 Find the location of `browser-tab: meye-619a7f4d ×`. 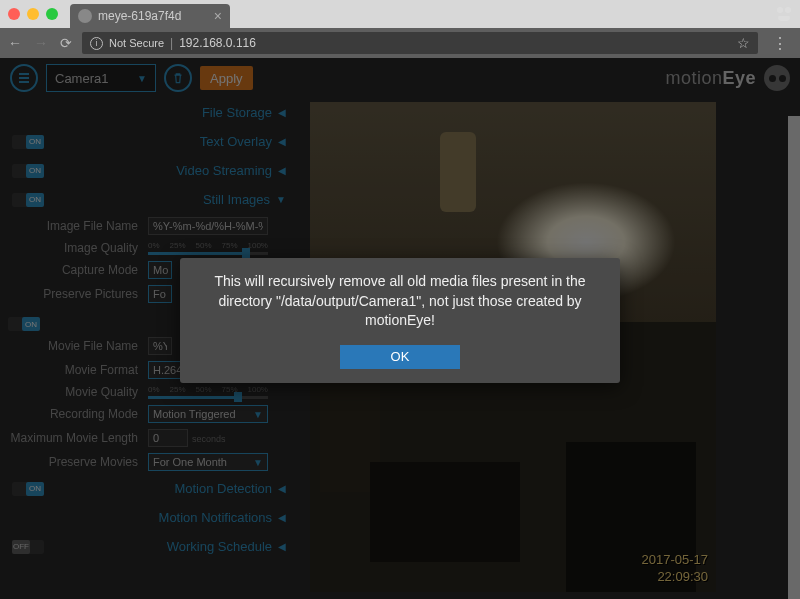

browser-tab: meye-619a7f4d × is located at coordinates (150, 16).